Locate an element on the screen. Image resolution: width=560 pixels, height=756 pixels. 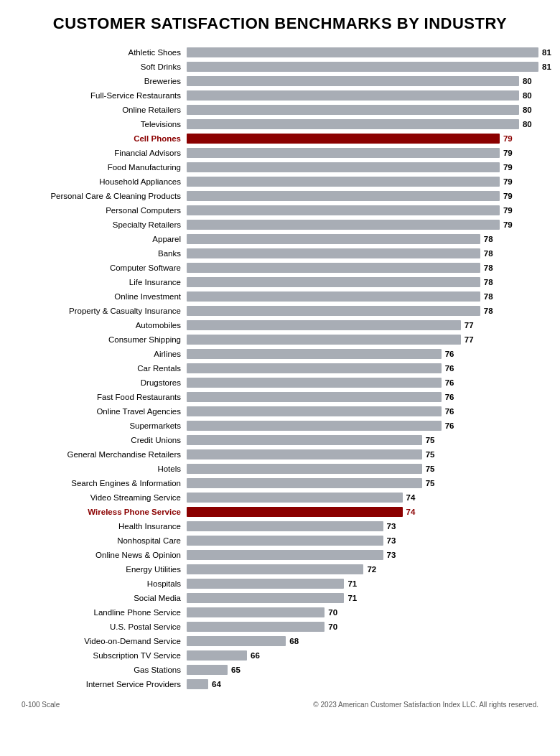
table-row: Health Insurance73 is located at coordinates (280, 526).